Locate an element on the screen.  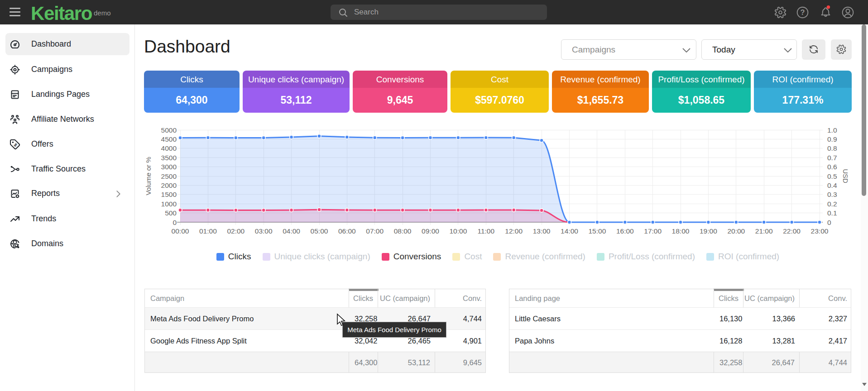
svg-text: 04:00 is located at coordinates (292, 231).